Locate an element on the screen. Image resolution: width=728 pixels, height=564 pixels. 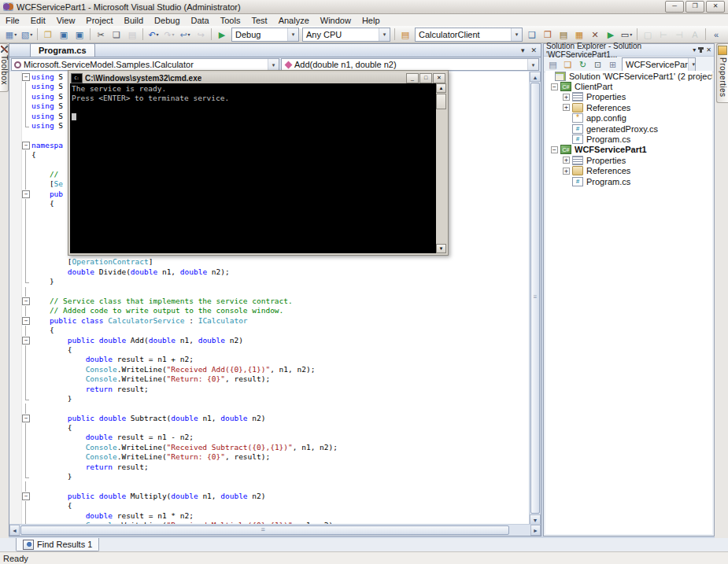
align-left-button: ⊢ is located at coordinates (663, 35).